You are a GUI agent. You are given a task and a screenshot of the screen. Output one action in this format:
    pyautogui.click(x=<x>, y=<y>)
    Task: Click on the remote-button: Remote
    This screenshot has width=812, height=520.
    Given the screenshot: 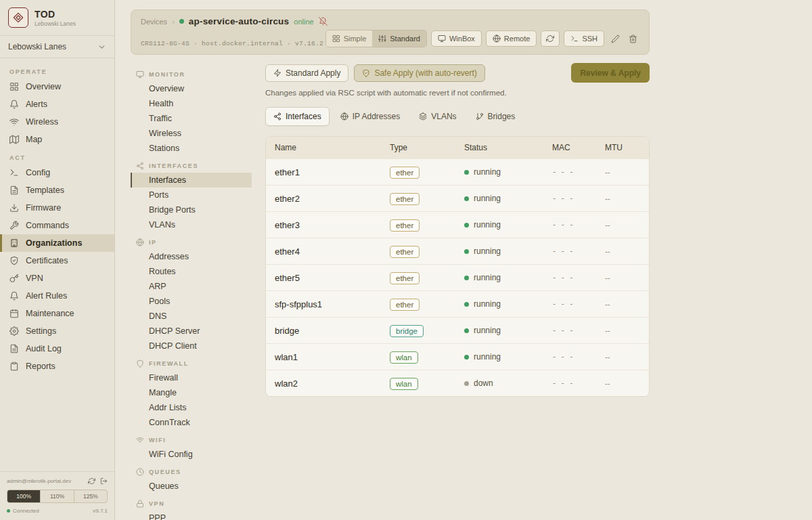 What is the action you would take?
    pyautogui.click(x=512, y=39)
    